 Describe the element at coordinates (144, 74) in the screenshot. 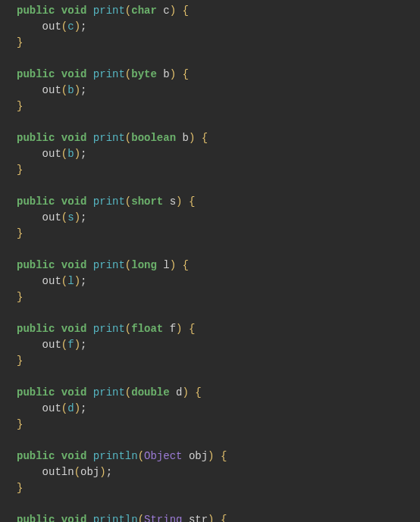

I see `param-type: byte` at that location.